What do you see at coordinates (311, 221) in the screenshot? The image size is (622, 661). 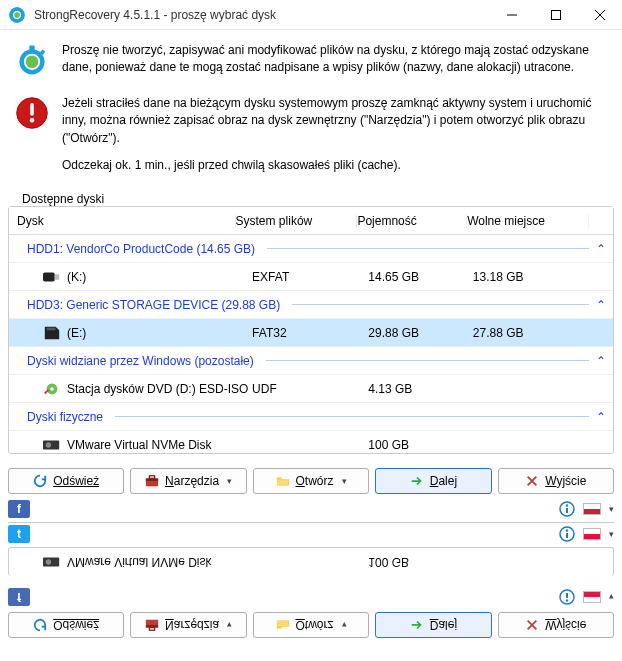 I see `disk-header: Dysk System plików Pojemność Wolne miejs…` at bounding box center [311, 221].